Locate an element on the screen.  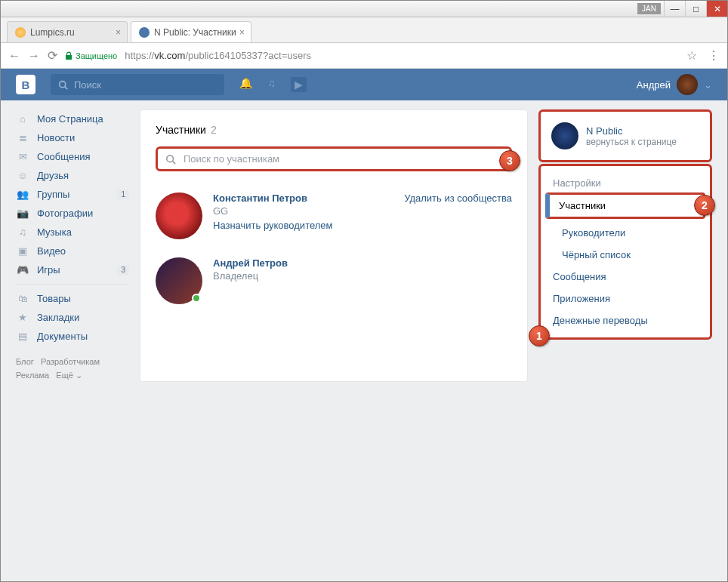
group-header: N Public вернуться к странице is located at coordinates (625, 136).